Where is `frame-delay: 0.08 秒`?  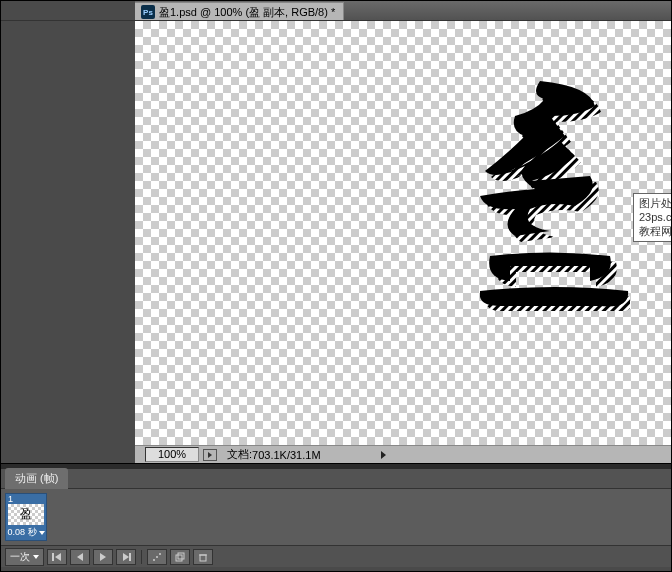
frame-delay: 0.08 秒 is located at coordinates (26, 532).